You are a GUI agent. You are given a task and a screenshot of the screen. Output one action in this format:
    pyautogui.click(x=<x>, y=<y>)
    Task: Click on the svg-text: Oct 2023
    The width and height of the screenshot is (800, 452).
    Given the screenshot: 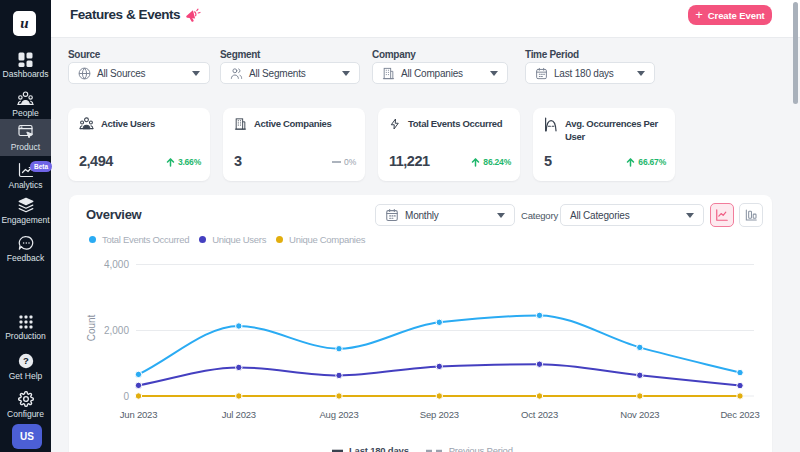 What is the action you would take?
    pyautogui.click(x=540, y=414)
    